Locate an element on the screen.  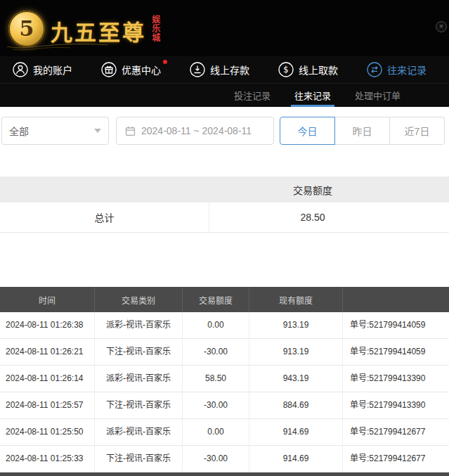
last7days-button: 近7日 is located at coordinates (417, 131).